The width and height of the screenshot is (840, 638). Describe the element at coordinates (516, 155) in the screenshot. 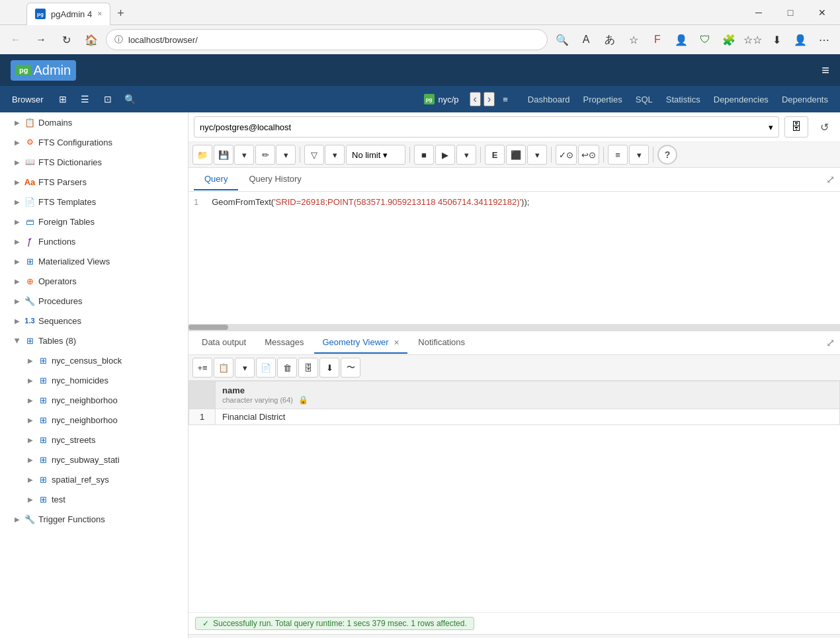

I see `explain-analyze-button: ⬛` at that location.